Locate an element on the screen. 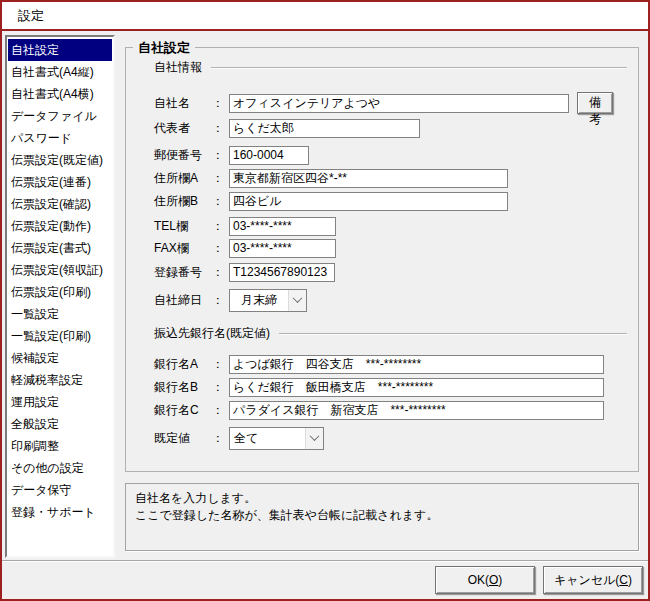 The height and width of the screenshot is (601, 650). cancel-label: キャンセル( is located at coordinates (586, 580).